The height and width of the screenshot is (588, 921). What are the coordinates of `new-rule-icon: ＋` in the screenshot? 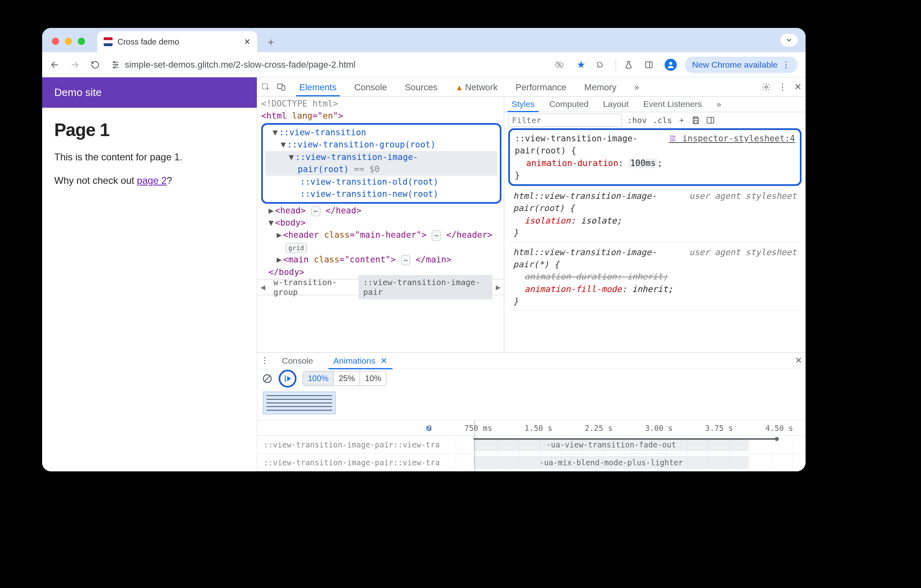 It's located at (682, 120).